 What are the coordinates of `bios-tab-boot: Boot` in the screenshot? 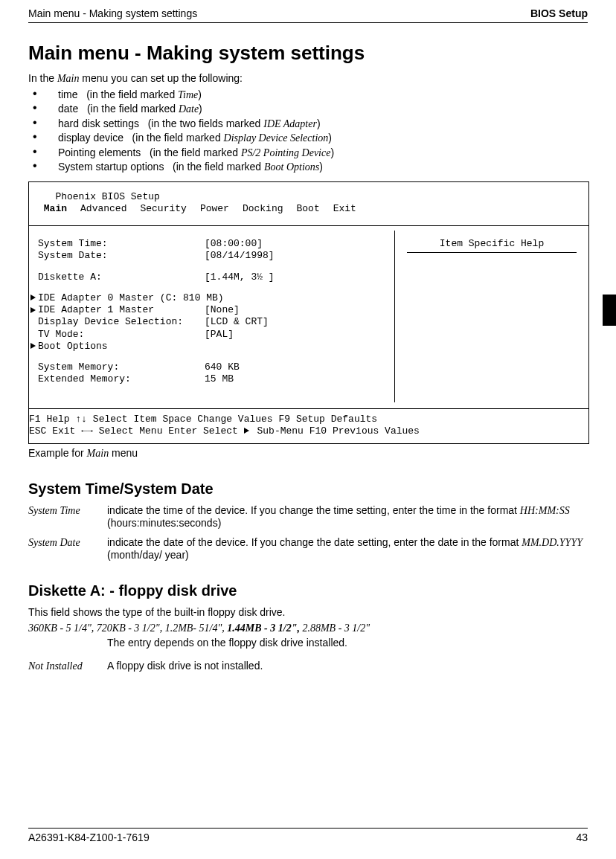 It's located at (308, 208).